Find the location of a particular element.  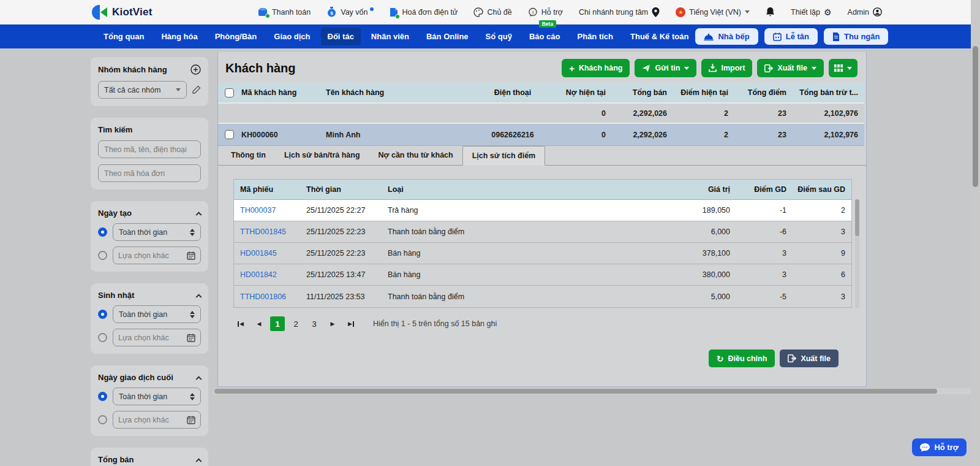

nav-item-bao-cao: Báo cáo is located at coordinates (545, 37).